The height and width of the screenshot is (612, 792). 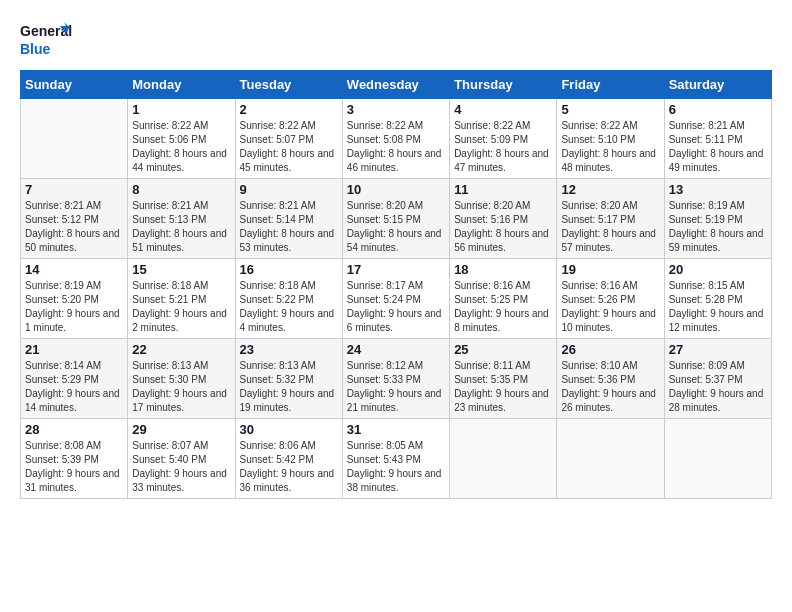 I want to click on day-cell: 19Sunrise: 8:16 AMSunset: 5:26 PMDayligh…, so click(x=610, y=299).